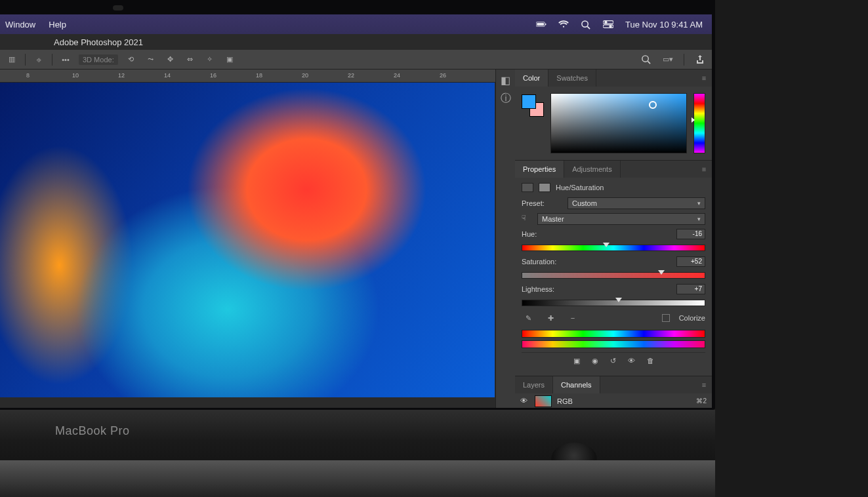 This screenshot has height=497, width=868. Describe the element at coordinates (351, 75) in the screenshot. I see `ruler-mark: 22` at that location.